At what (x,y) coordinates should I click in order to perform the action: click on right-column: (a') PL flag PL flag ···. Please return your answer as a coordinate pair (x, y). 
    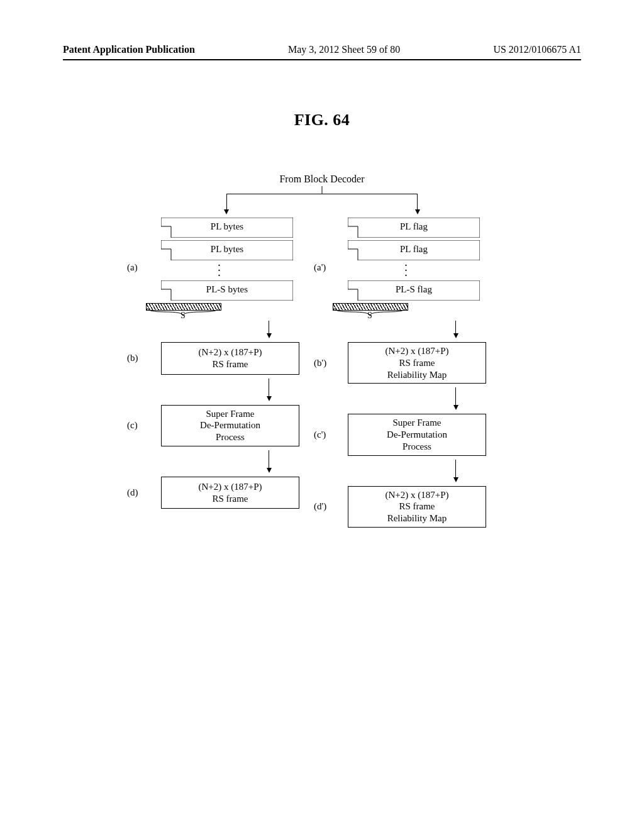
    Looking at the image, I should click on (415, 372).